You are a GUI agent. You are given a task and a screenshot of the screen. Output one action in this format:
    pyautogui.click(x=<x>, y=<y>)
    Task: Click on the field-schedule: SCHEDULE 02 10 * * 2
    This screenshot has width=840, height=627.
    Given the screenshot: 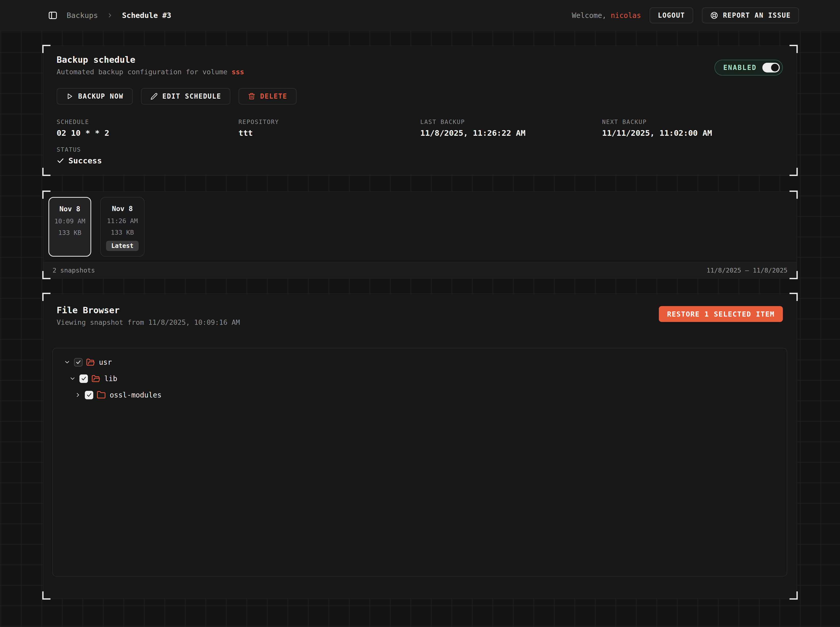 What is the action you would take?
    pyautogui.click(x=147, y=128)
    